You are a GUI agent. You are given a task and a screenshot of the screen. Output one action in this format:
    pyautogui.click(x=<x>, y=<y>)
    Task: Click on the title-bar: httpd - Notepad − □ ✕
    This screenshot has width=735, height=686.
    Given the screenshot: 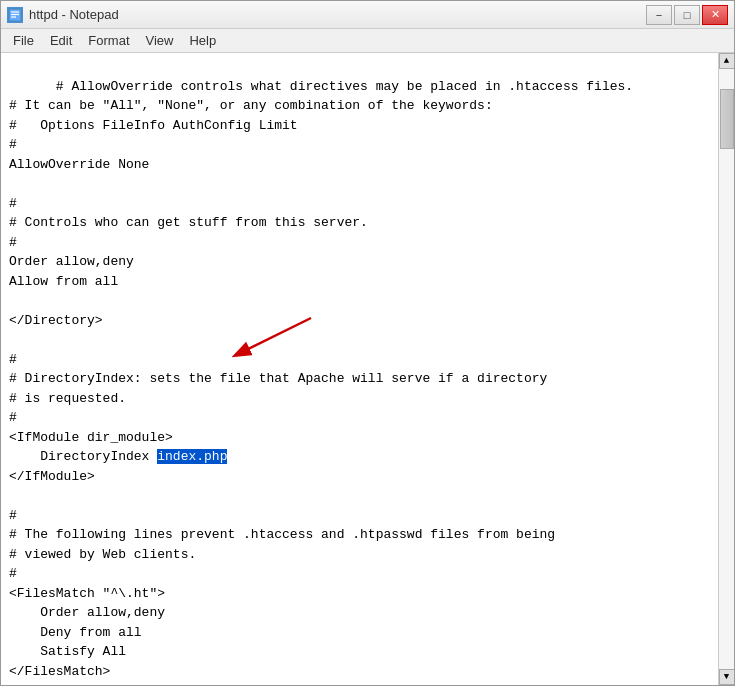 What is the action you would take?
    pyautogui.click(x=368, y=15)
    